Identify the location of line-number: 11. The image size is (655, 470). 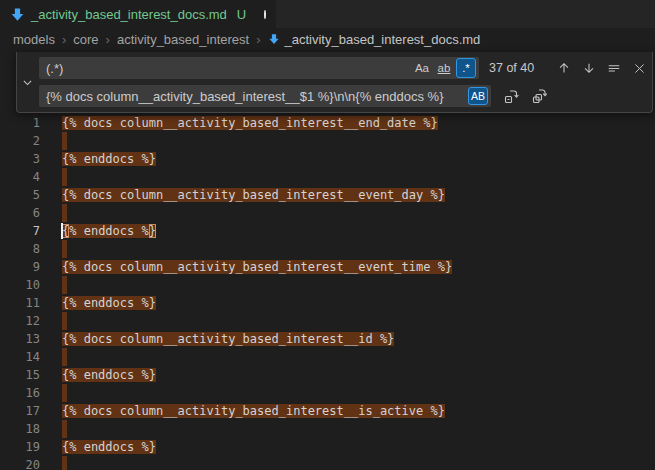
(20, 303).